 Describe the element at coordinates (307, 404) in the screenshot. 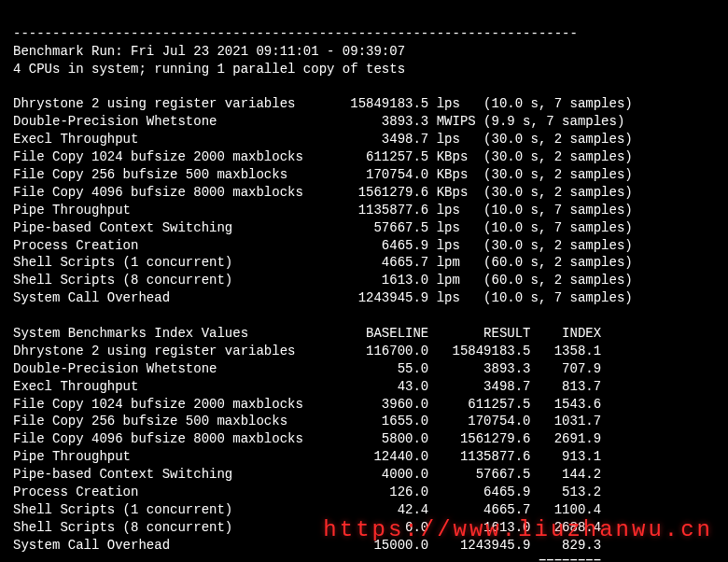

I see `index-line: File Copy 1024 bufsize 2000 maxblocks 39…` at that location.